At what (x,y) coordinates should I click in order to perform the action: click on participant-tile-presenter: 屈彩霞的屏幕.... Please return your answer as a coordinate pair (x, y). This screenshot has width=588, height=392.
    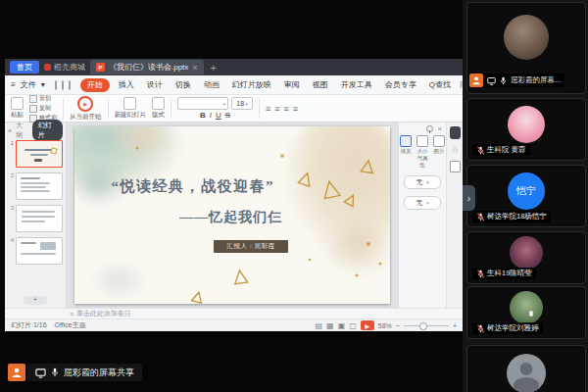
    Looking at the image, I should click on (526, 48).